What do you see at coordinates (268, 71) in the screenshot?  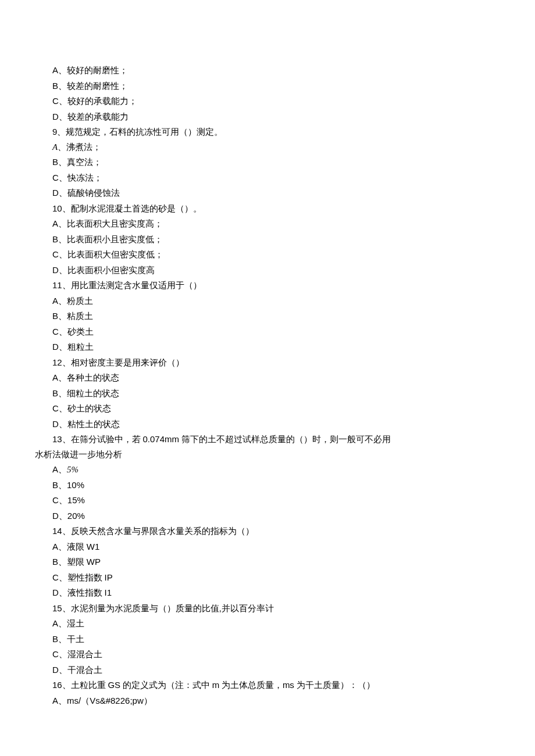 I see `text-line: A、较好的耐磨性；` at bounding box center [268, 71].